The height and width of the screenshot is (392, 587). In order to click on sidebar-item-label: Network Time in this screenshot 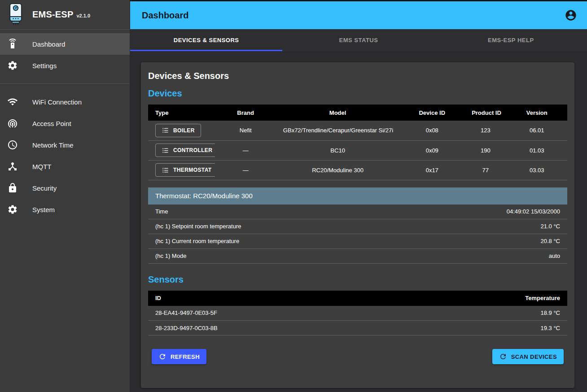, I will do `click(53, 145)`.